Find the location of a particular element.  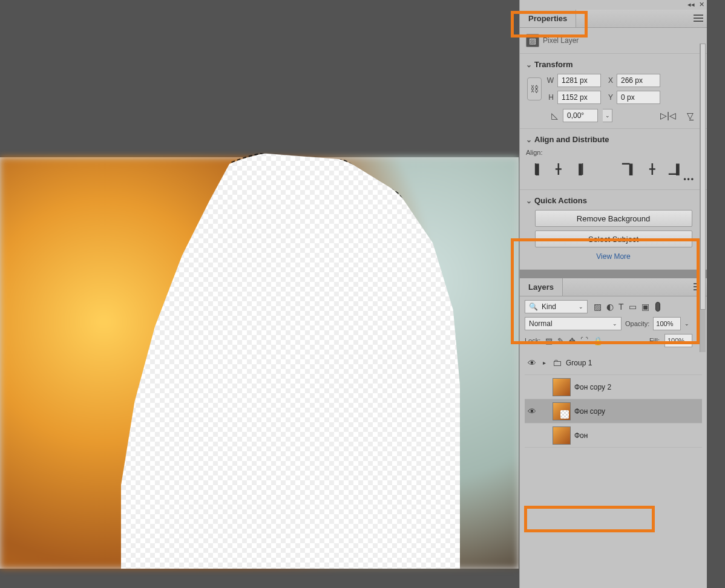

folder-icon: 🗀 is located at coordinates (557, 363).